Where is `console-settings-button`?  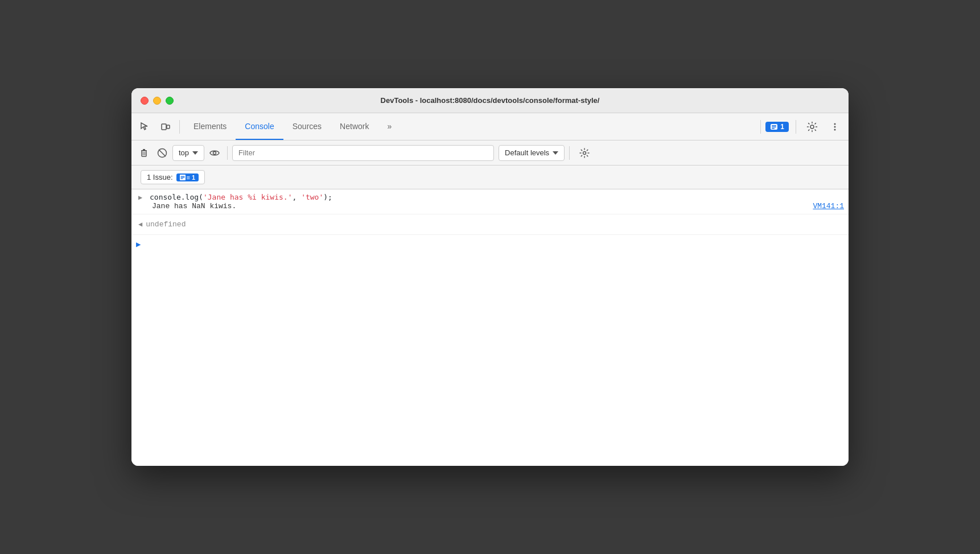 console-settings-button is located at coordinates (584, 153).